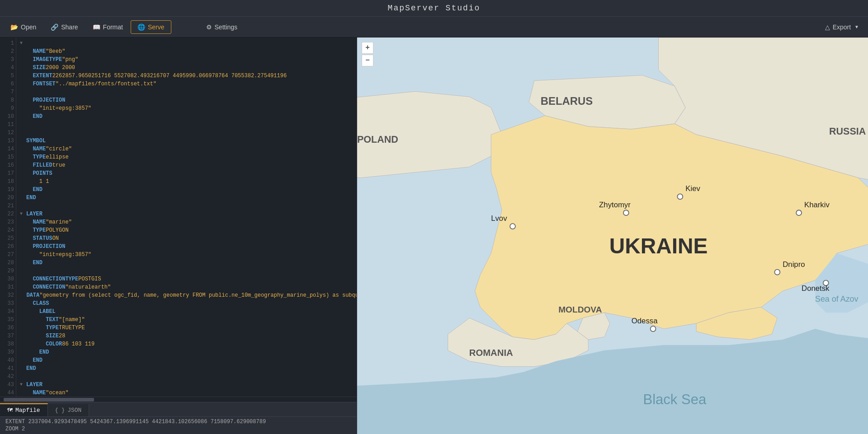 The width and height of the screenshot is (868, 434). What do you see at coordinates (368, 61) in the screenshot?
I see `zoom-out-button: −` at bounding box center [368, 61].